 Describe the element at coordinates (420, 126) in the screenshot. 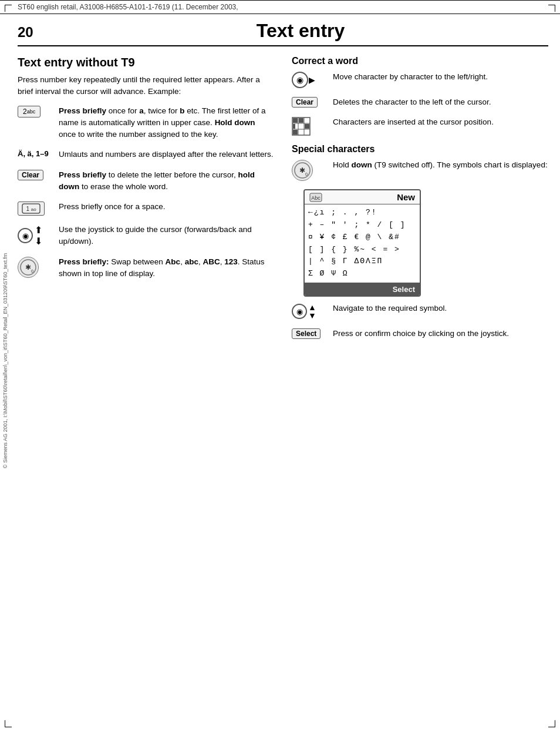

I see `list-item: Characters are inserted at the cursor po…` at that location.